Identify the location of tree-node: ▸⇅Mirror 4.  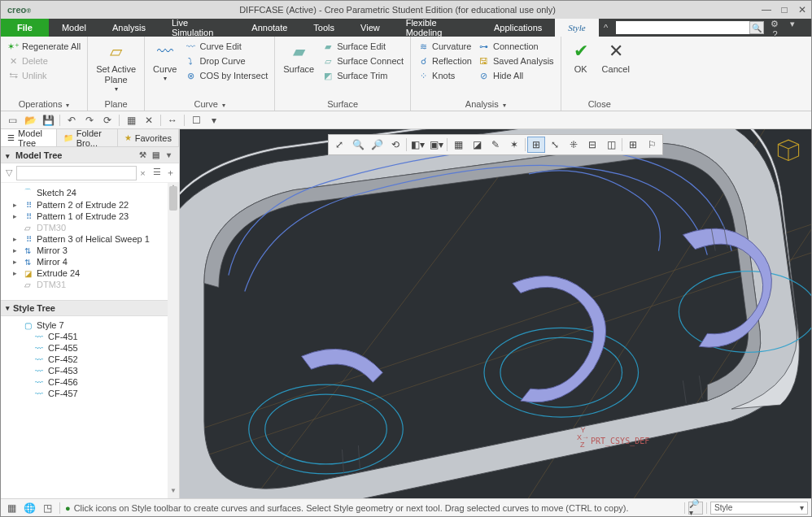
(93, 262).